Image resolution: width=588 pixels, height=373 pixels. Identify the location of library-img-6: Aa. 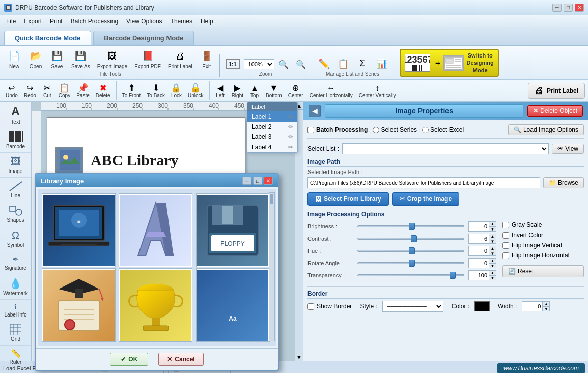
(233, 305).